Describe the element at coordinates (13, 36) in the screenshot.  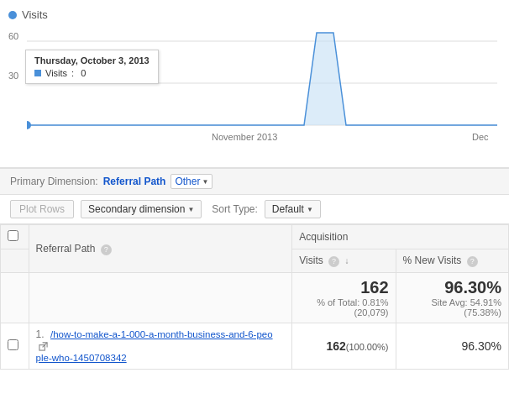
I see `y-axis-label-60: 60` at that location.